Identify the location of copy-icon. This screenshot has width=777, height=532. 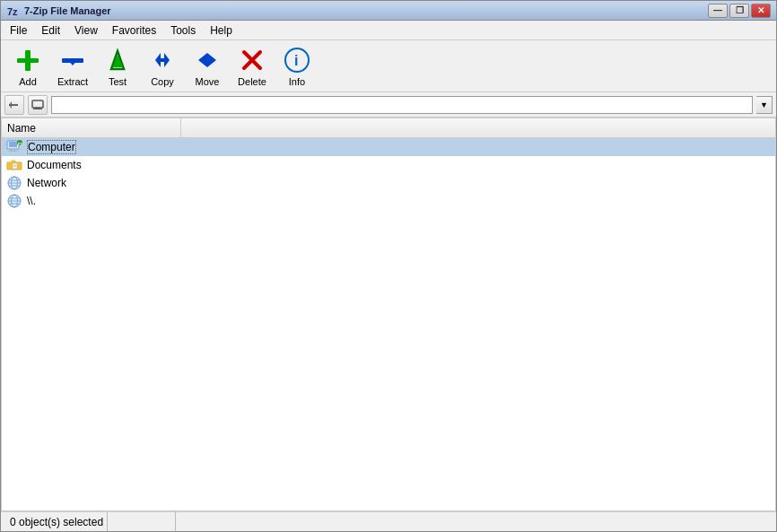
(162, 60).